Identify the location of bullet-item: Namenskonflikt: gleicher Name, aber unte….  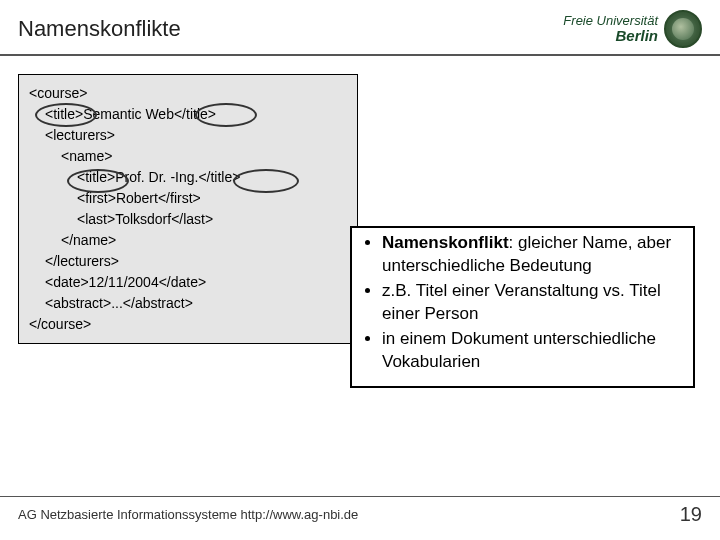
(534, 255).